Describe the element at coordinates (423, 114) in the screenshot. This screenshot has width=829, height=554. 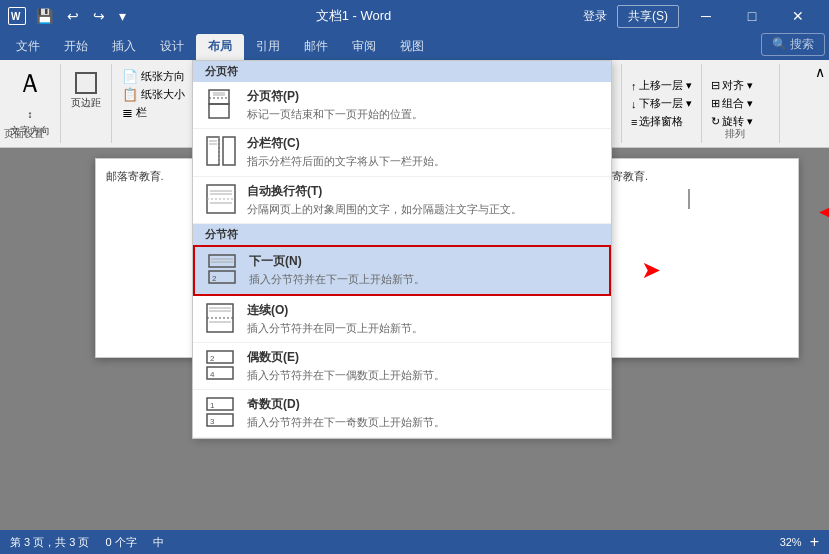
I see `page-break-desc: 标记一页结束和下一页开始的位置。` at that location.